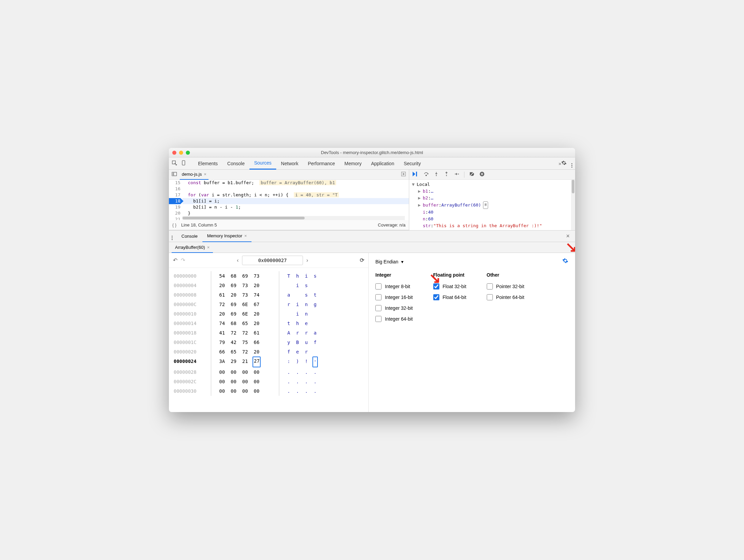 The height and width of the screenshot is (560, 744). Describe the element at coordinates (222, 276) in the screenshot. I see `hex-byte: 54` at that location.